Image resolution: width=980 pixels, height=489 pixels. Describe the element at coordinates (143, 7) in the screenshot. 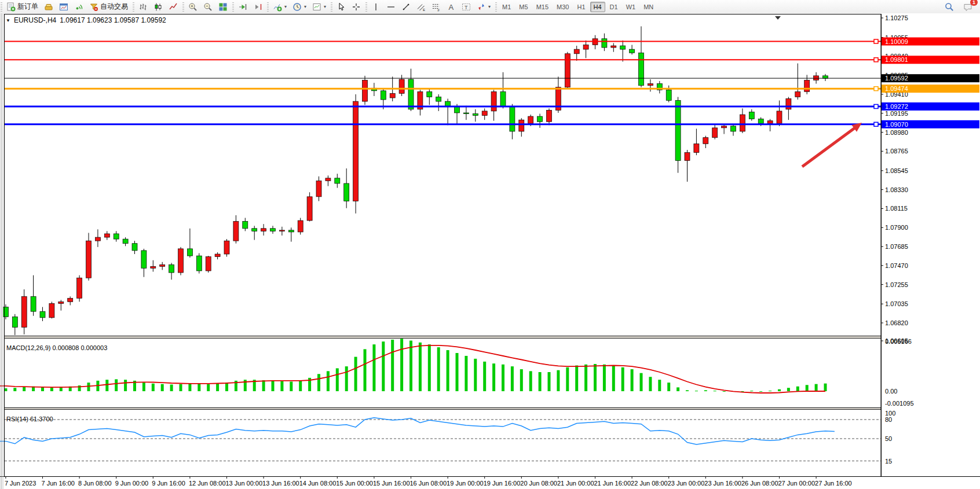

I see `bar-chart-button` at that location.